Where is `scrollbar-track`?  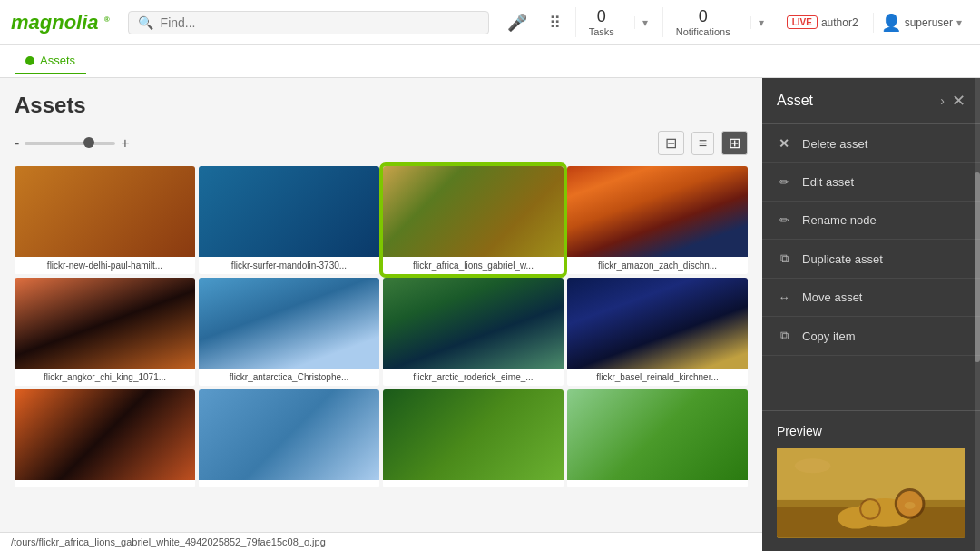
scrollbar-track is located at coordinates (977, 314).